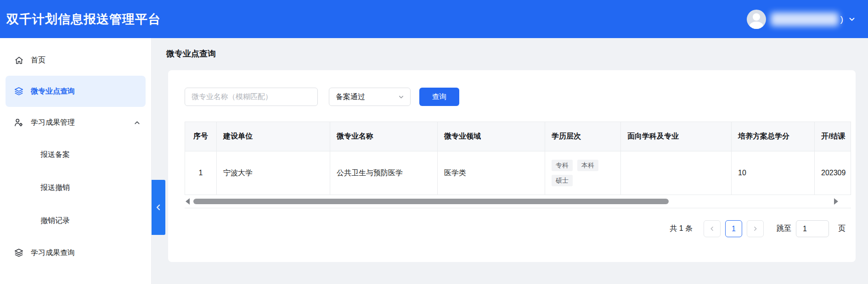 This screenshot has height=284, width=868. What do you see at coordinates (431, 201) in the screenshot?
I see `scrollbar-thumb` at bounding box center [431, 201].